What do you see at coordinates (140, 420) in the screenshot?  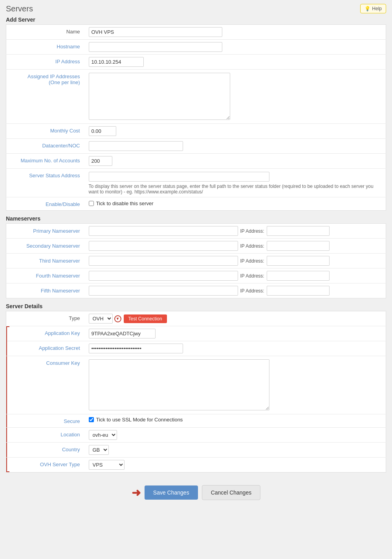 I see `secure-checkbox-label: Tick to use SSL Mode for Connections` at bounding box center [140, 420].